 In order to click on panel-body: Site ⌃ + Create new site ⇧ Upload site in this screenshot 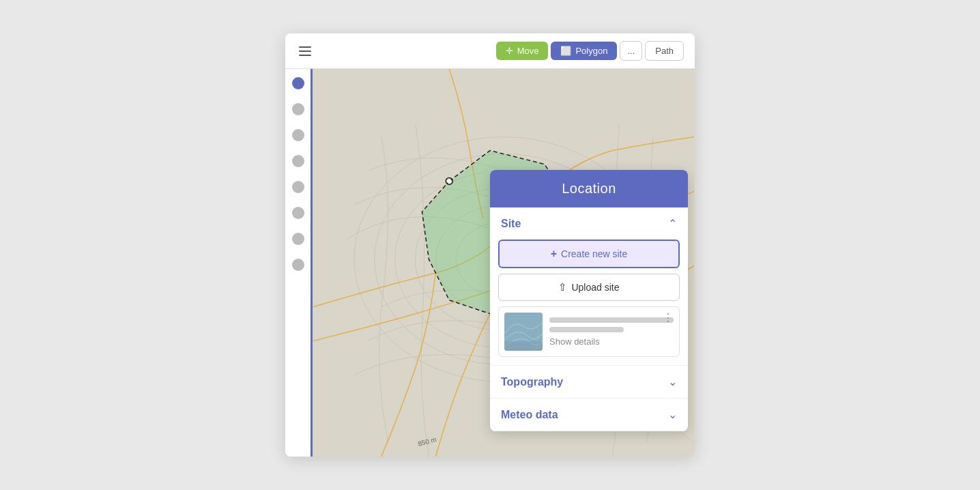, I will do `click(589, 319)`.